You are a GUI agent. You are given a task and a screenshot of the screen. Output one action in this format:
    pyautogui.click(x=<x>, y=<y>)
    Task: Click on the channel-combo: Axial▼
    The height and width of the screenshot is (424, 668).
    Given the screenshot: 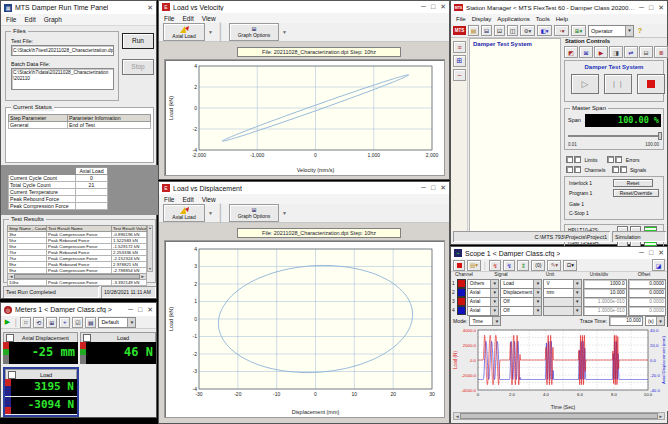 What is the action you would take?
    pyautogui.click(x=484, y=311)
    